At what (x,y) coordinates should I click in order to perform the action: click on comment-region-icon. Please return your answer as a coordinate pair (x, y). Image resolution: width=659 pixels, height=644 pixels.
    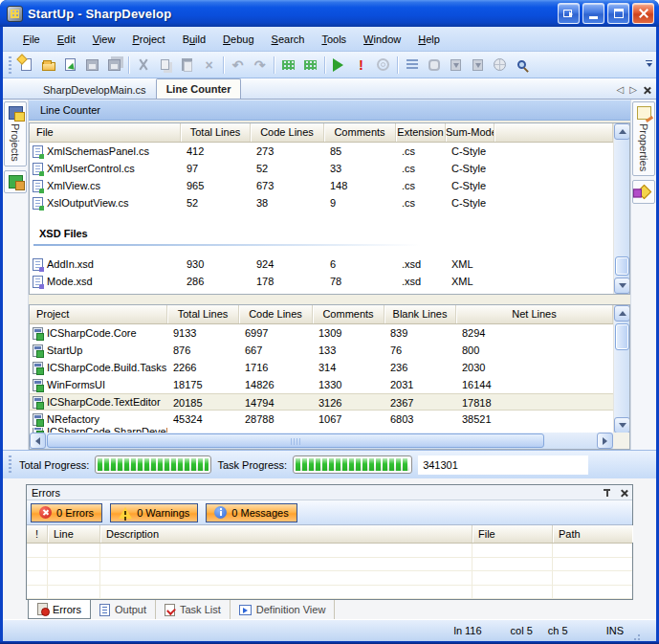
    Looking at the image, I should click on (289, 65).